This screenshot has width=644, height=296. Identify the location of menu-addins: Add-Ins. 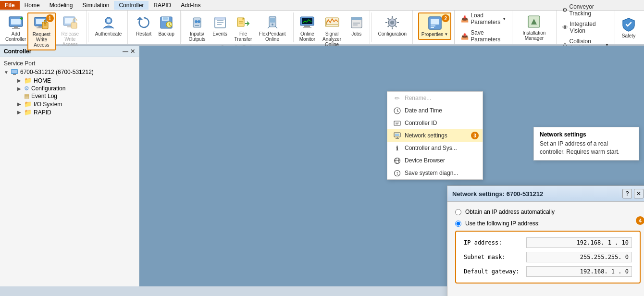
(190, 5).